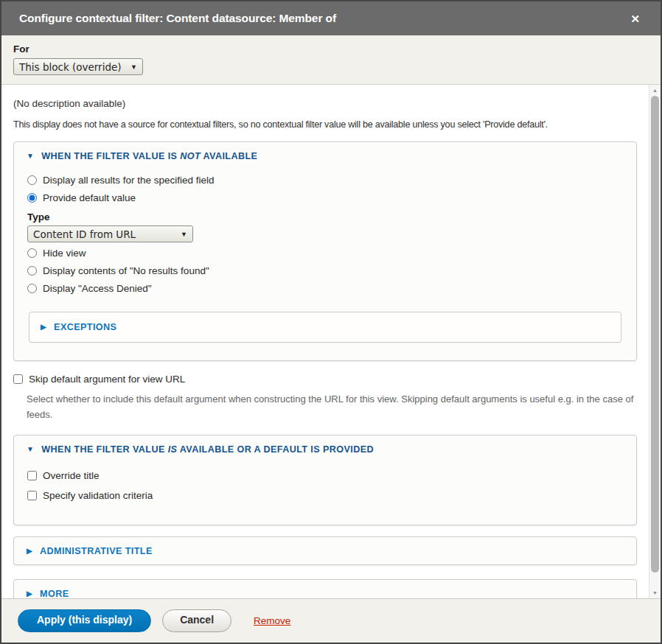  Describe the element at coordinates (128, 180) in the screenshot. I see `radio-label: Display all results for the specified fi…` at that location.